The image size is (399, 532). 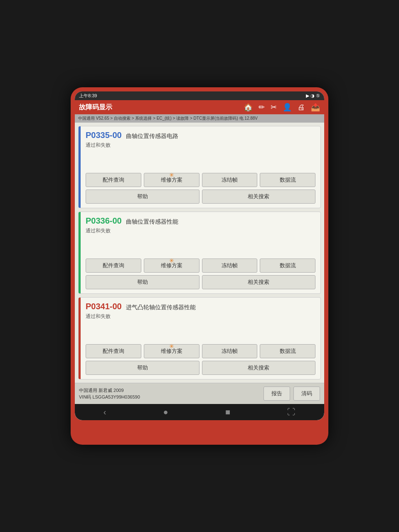 What do you see at coordinates (200, 393) in the screenshot?
I see `bottom-bar: 中国通用 新君威 2009 VIN码 LSGGA53Y99H036590 报告 …` at bounding box center [200, 393].